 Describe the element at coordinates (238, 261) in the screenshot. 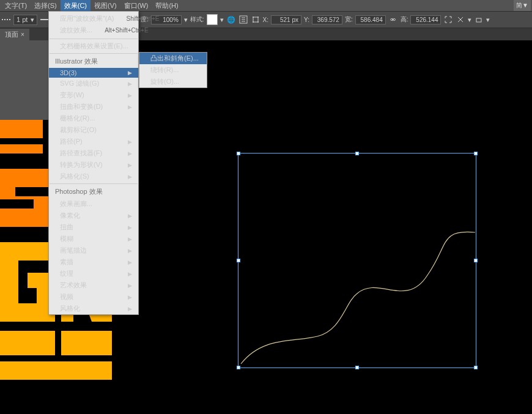

I see `handle-mid-left` at that location.